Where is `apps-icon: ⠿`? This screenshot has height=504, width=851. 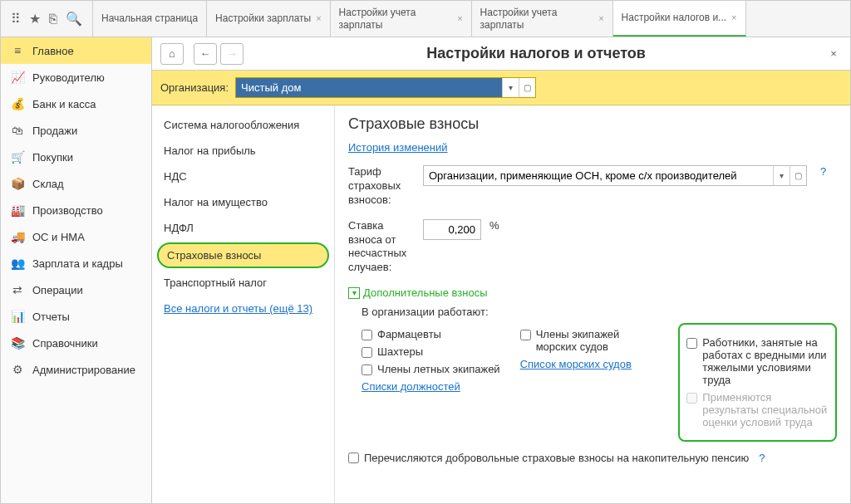
apps-icon: ⠿ is located at coordinates (16, 18).